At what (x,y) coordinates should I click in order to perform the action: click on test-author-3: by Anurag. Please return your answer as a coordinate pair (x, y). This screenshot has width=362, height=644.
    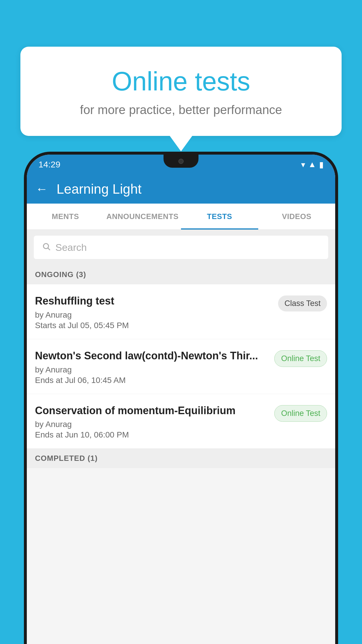
    Looking at the image, I should click on (152, 424).